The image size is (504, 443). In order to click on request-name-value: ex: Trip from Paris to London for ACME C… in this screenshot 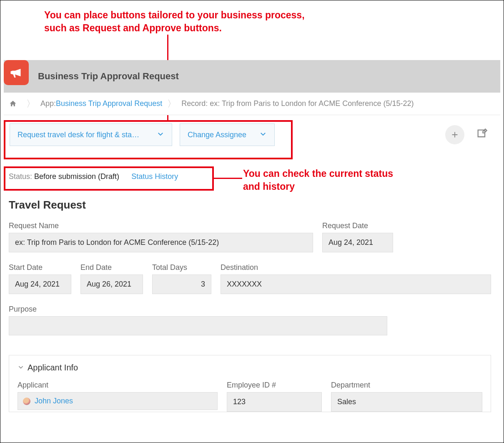, I will do `click(161, 243)`.